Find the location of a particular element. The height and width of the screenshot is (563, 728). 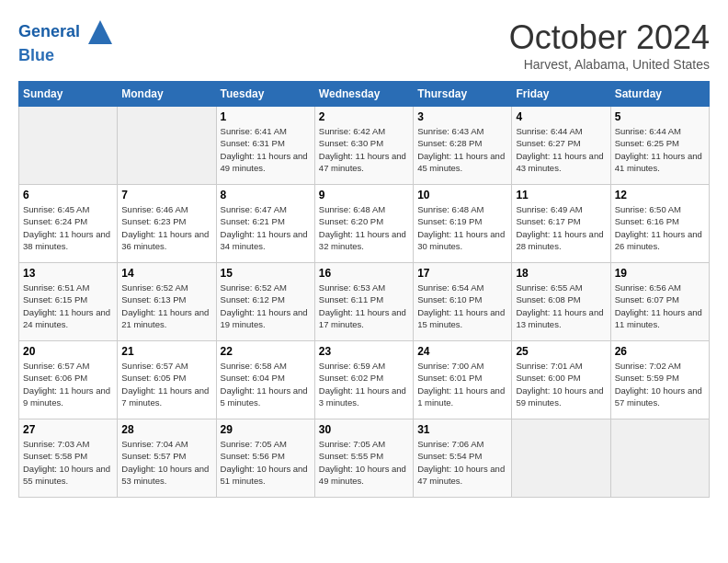

day-number: 30 is located at coordinates (364, 430).